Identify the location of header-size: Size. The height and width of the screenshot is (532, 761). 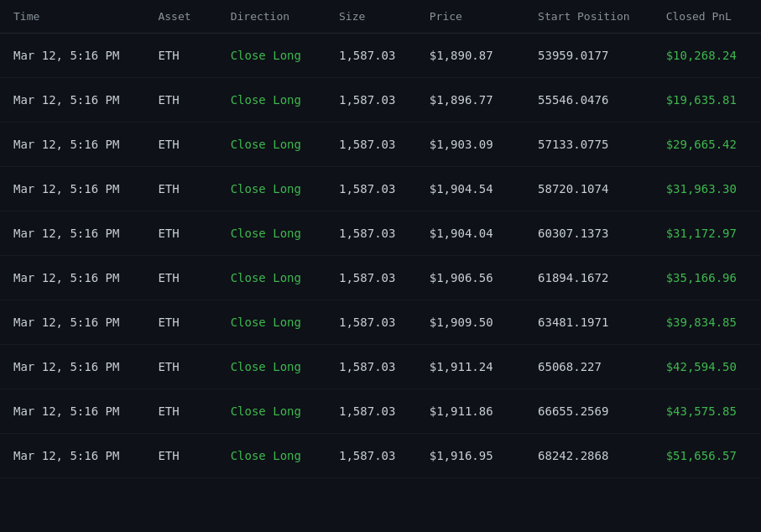
(371, 17).